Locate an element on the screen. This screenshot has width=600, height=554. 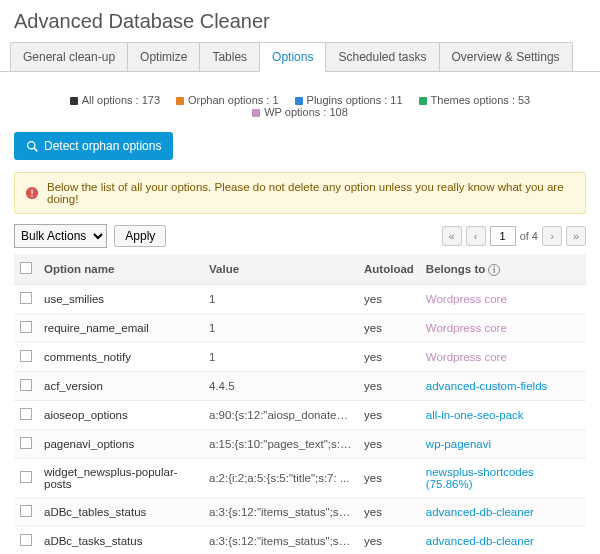
cell-name: aDBc_tasks_status is located at coordinates (120, 541).